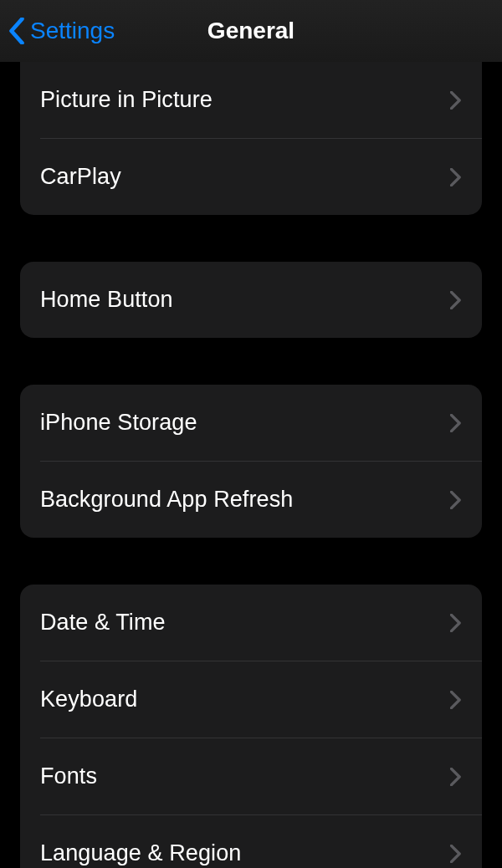  Describe the element at coordinates (251, 776) in the screenshot. I see `row-fonts: Fonts` at that location.